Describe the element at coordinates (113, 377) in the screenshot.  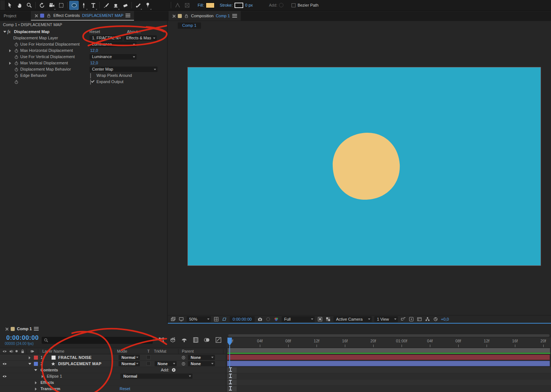
I see `property-row-ellipse1: Ellipse 1 Normal` at that location.